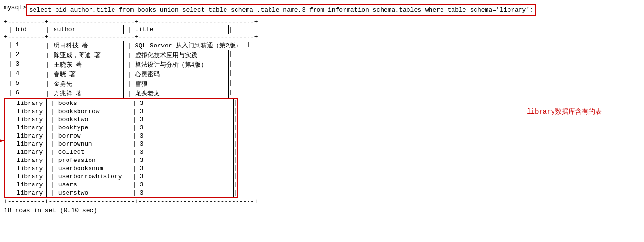 The width and height of the screenshot is (644, 242). Describe the element at coordinates (15, 8) in the screenshot. I see `mysql-prompt: mysql>` at that location.